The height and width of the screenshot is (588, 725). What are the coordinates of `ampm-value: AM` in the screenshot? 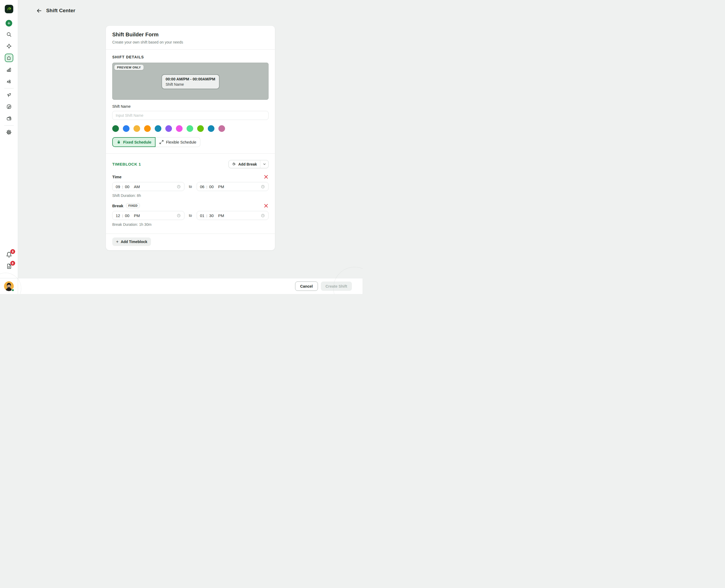 It's located at (137, 187).